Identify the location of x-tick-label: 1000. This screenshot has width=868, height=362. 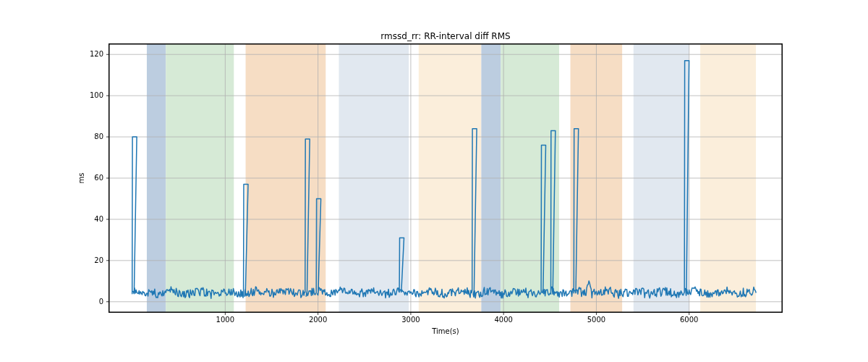
(226, 320).